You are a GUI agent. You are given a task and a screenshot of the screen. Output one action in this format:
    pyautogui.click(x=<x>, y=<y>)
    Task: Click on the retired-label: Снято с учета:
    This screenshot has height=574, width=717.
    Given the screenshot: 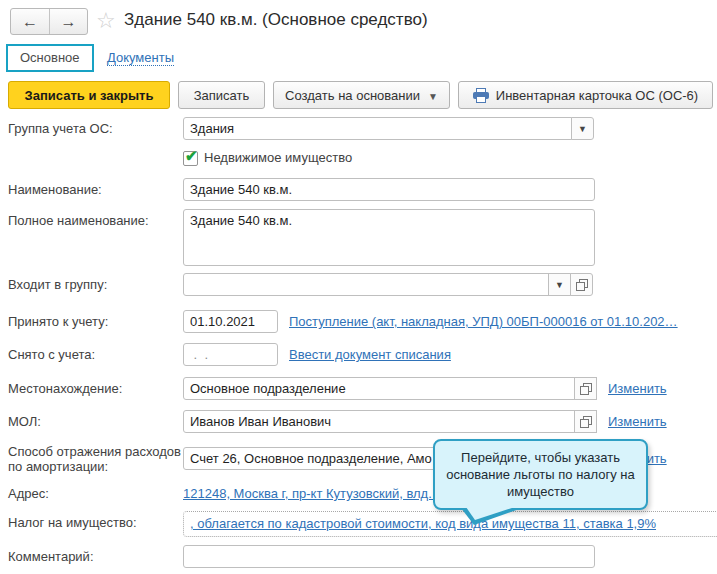 What is the action you would take?
    pyautogui.click(x=96, y=352)
    